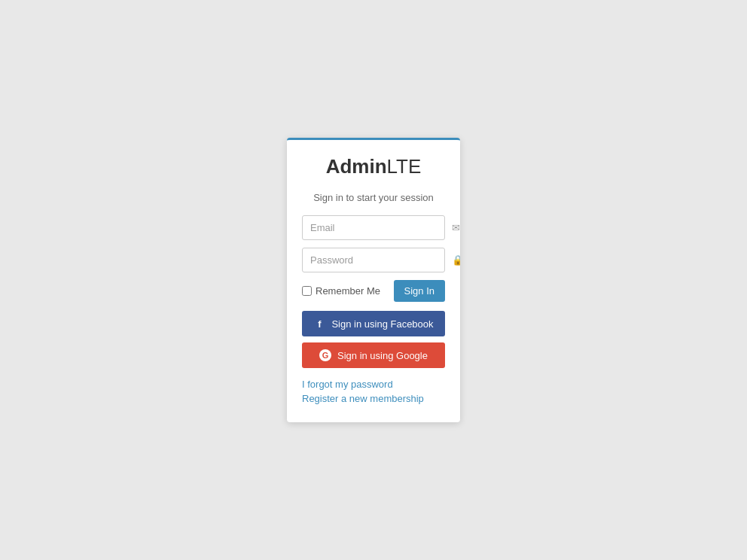 This screenshot has height=560, width=747. What do you see at coordinates (374, 324) in the screenshot?
I see `facebook-signin-button: f Sign in using Facebook` at bounding box center [374, 324].